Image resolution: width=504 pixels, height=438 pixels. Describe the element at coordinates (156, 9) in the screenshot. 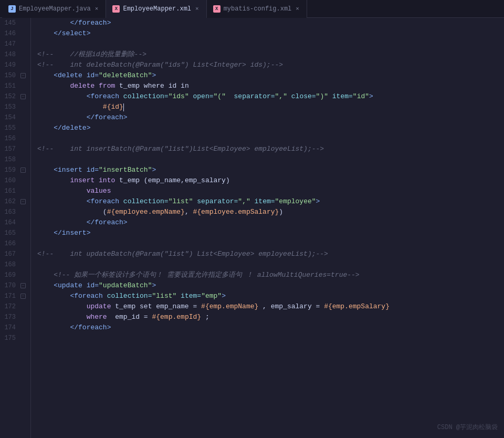

I see `tab-xml: XEmployeeMapper.xml×` at that location.